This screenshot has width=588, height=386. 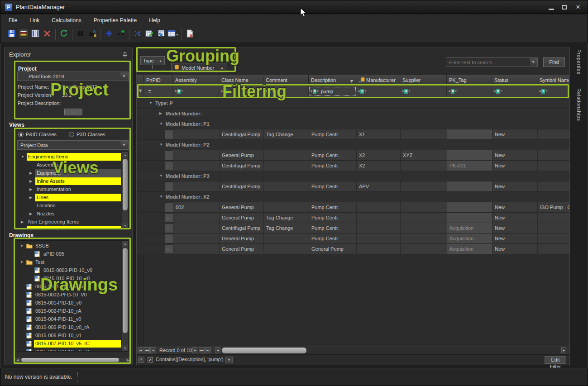 What do you see at coordinates (353, 135) in the screenshot?
I see `table-row: ...Centrifugal PumpTag ChangePump Centr.…` at bounding box center [353, 135].